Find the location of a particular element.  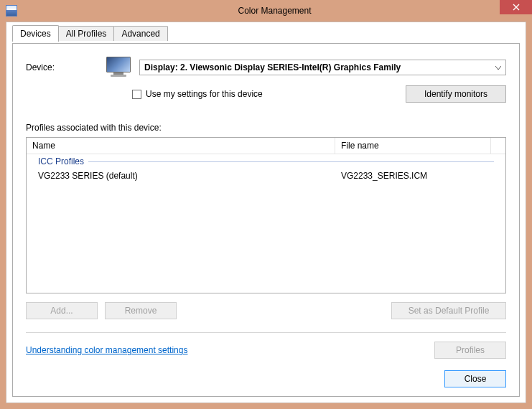

column-header-spacer is located at coordinates (498, 146).